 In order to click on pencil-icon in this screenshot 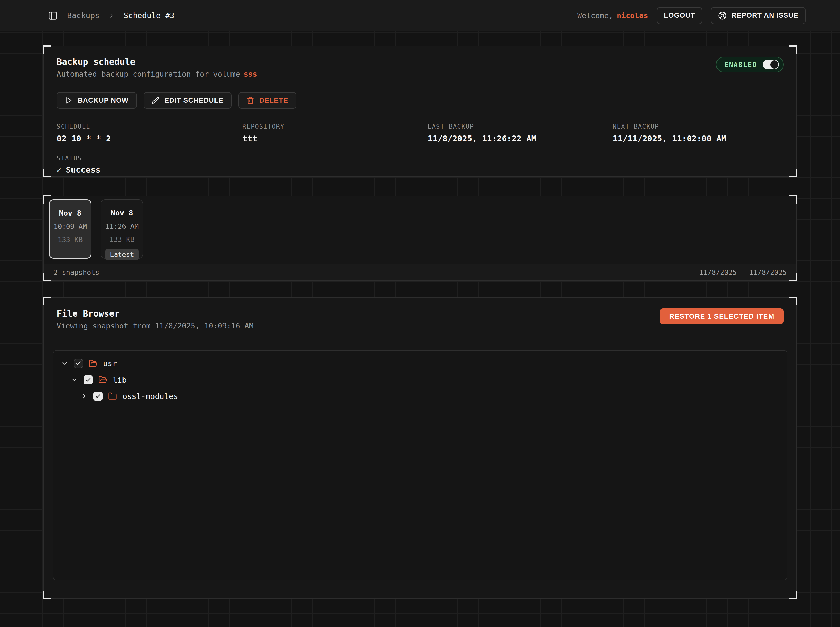, I will do `click(156, 100)`.